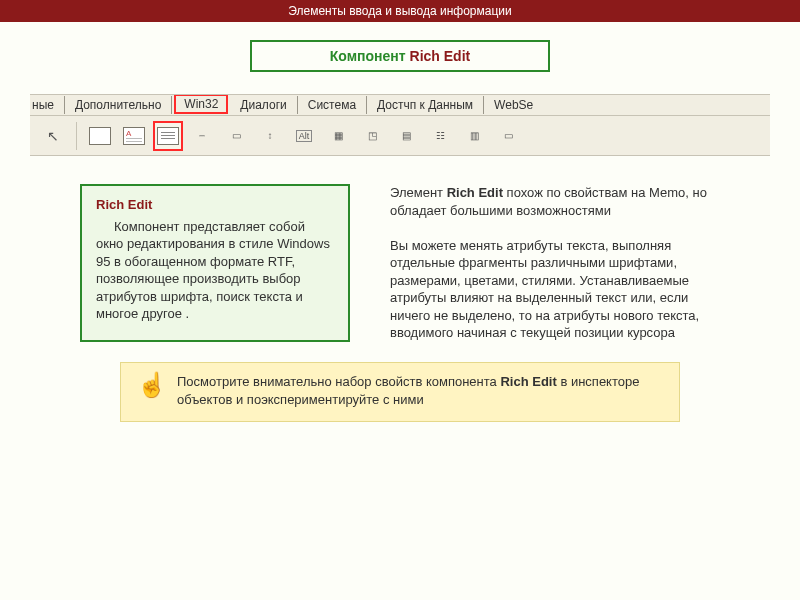 The width and height of the screenshot is (800, 600). Describe the element at coordinates (508, 136) in the screenshot. I see `palette-header-icon: ▭` at that location.